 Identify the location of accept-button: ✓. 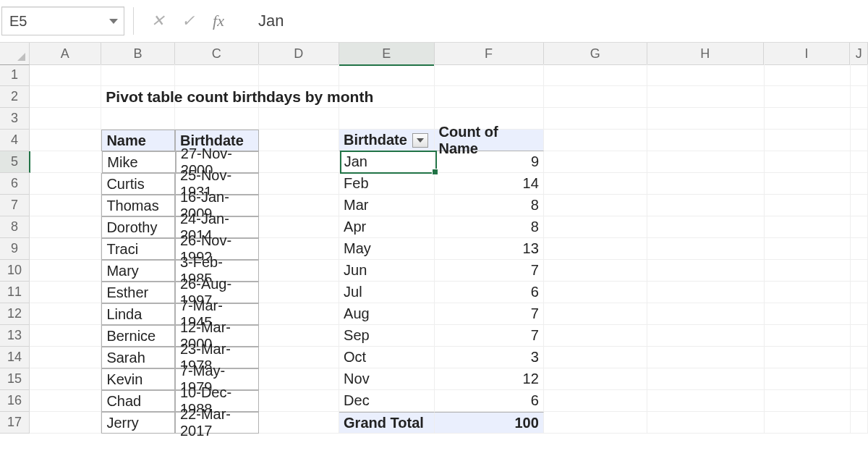
(188, 21).